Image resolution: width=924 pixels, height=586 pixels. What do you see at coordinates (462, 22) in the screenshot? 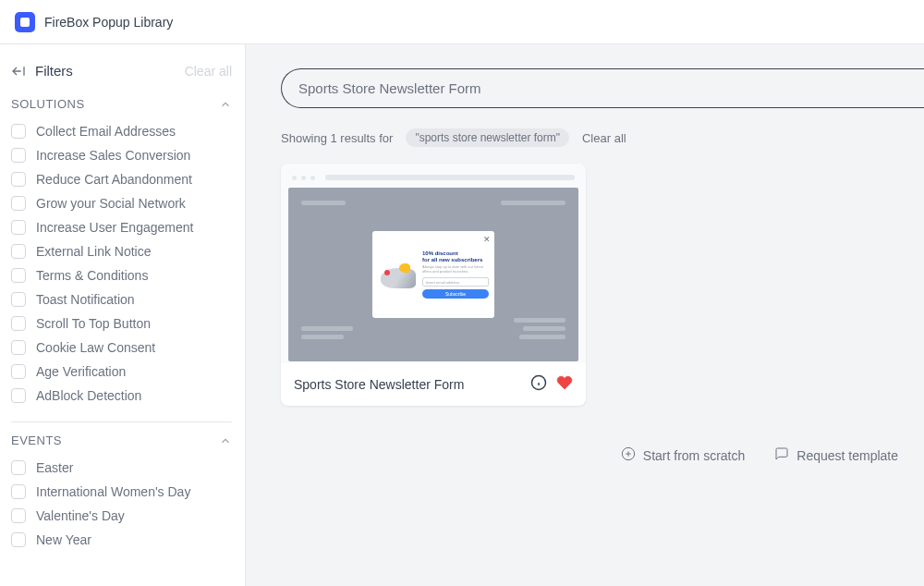
I see `app-header: FireBox Popup Library` at bounding box center [462, 22].